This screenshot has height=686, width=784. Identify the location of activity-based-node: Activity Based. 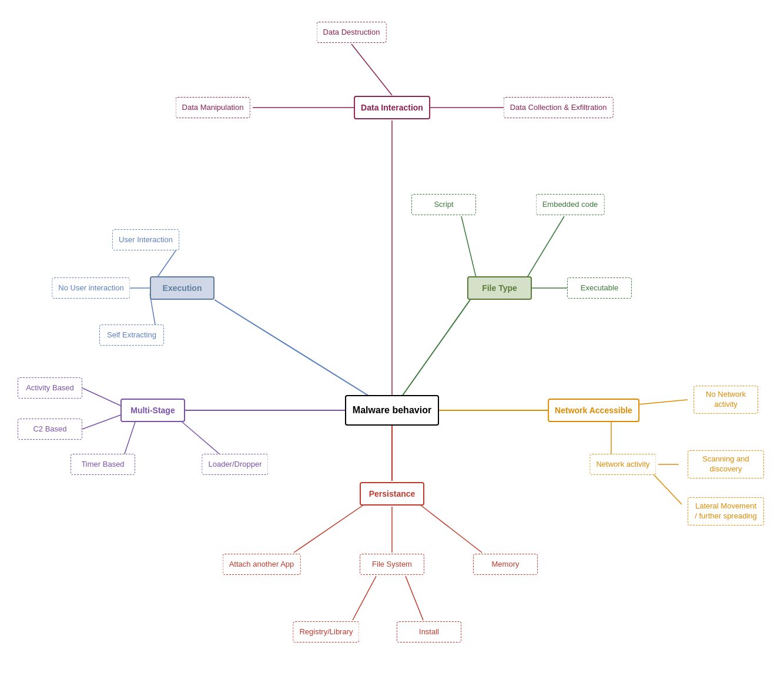
(50, 388).